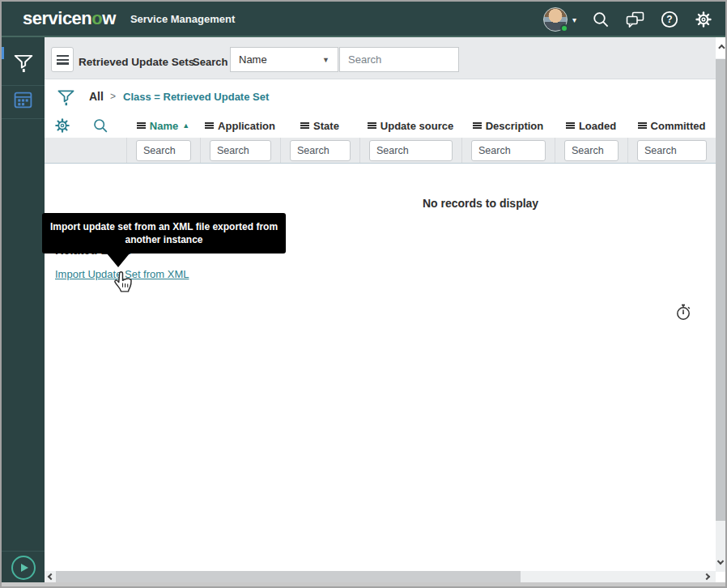  What do you see at coordinates (164, 227) in the screenshot?
I see `tooltip-line1: Import update set from an XML file expor…` at bounding box center [164, 227].